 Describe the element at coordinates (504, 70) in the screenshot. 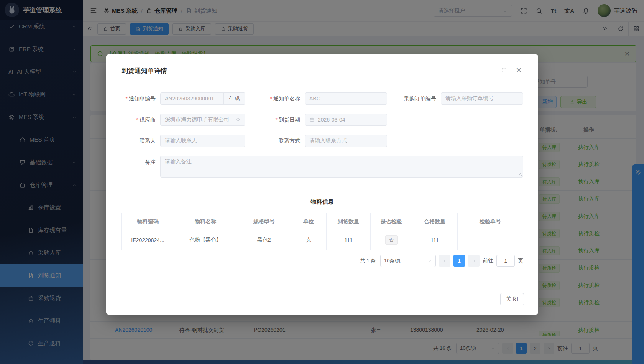

I see `dialog-fullscreen-icon` at that location.